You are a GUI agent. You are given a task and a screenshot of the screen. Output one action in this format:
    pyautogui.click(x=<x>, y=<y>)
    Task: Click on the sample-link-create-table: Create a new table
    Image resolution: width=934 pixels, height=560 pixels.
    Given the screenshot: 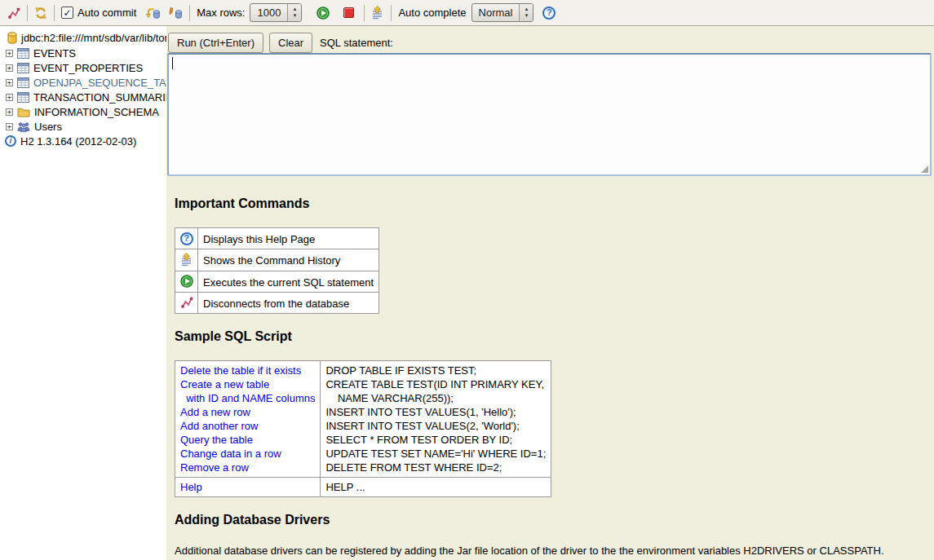 What is the action you would take?
    pyautogui.click(x=248, y=385)
    